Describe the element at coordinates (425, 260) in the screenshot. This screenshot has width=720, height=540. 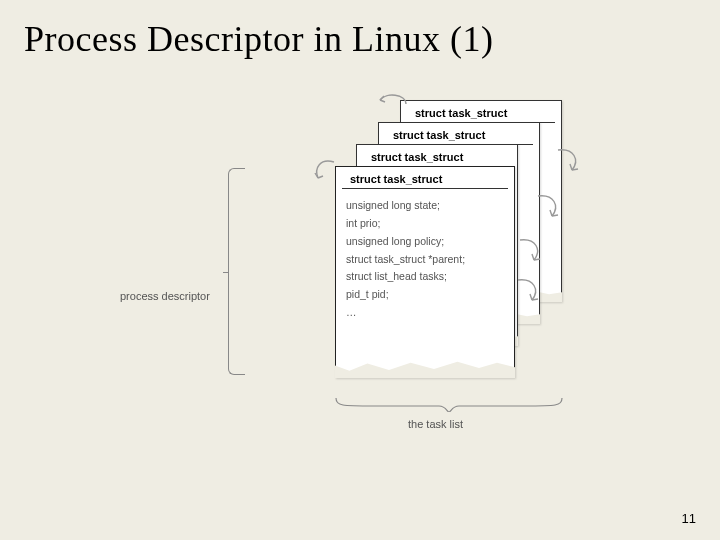
I see `struct-field: struct task_struct *parent;` at that location.